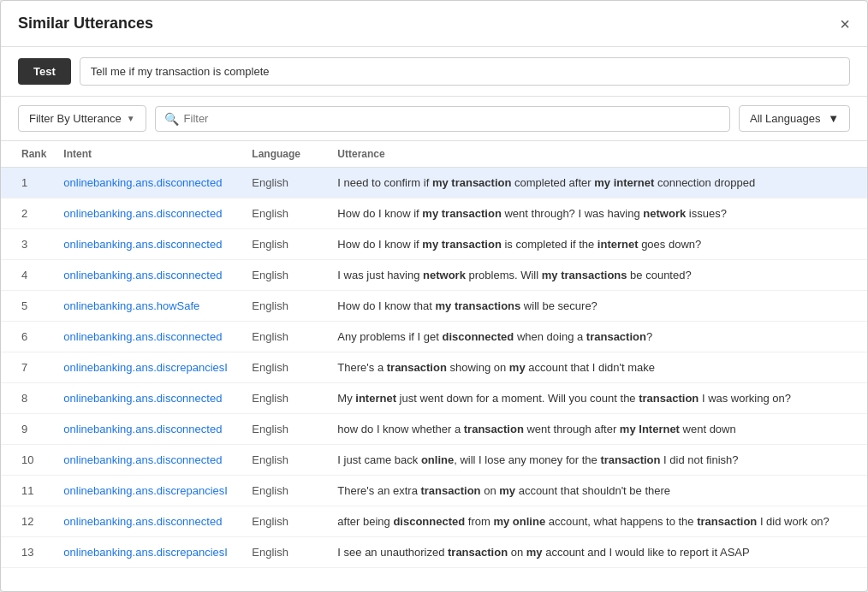 The width and height of the screenshot is (868, 592). I want to click on col-header-utterance: Utterance, so click(597, 154).